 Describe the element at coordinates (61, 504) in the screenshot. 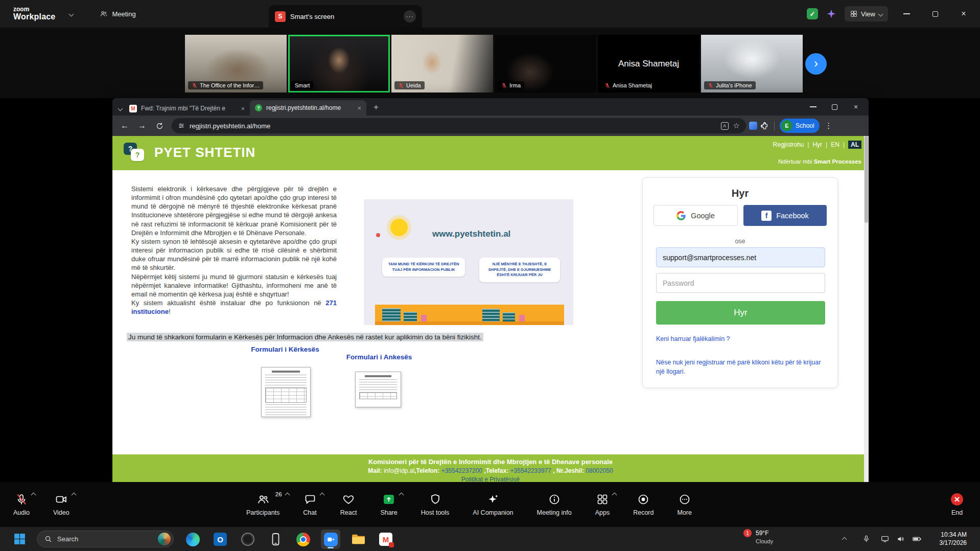

I see `toolbar-video: Video` at that location.